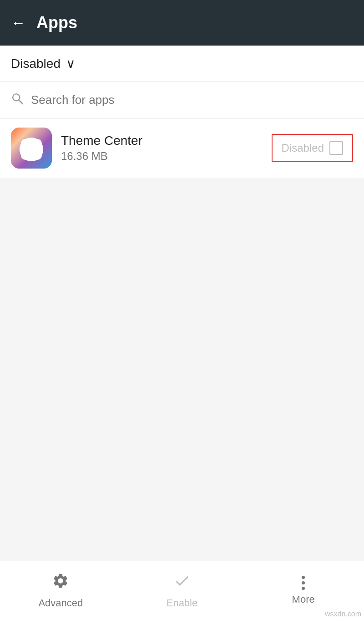 The width and height of the screenshot is (364, 620). I want to click on search-icon, so click(17, 100).